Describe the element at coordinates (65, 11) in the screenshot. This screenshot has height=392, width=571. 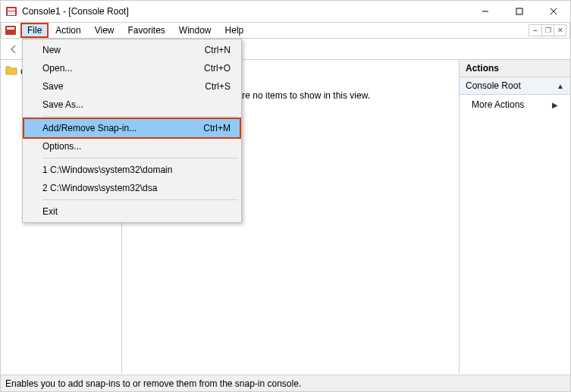
I see `title-bar-left: Console1 - [Console Root]` at that location.